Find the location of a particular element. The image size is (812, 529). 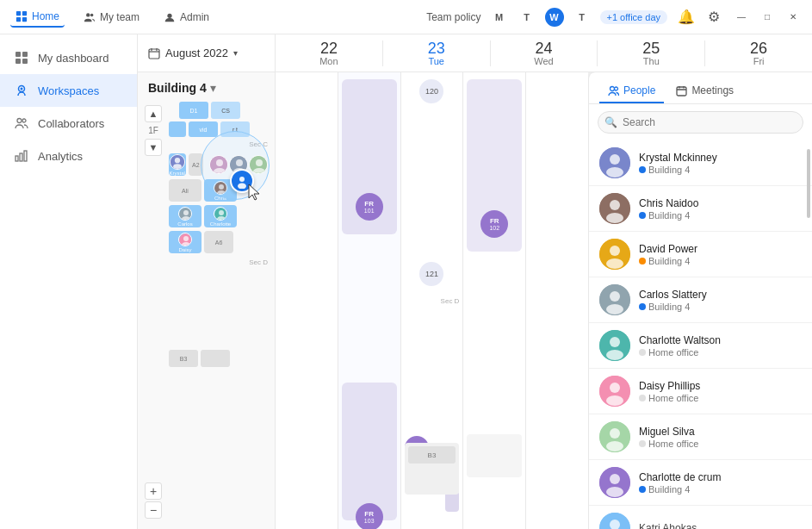

section-label-d: Sec D is located at coordinates (219, 262).